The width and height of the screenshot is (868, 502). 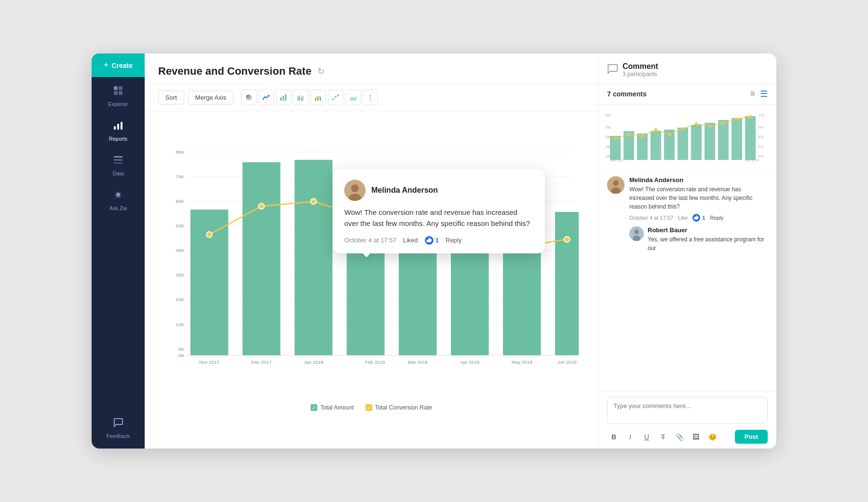 What do you see at coordinates (118, 92) in the screenshot?
I see `explorer-icon` at bounding box center [118, 92].